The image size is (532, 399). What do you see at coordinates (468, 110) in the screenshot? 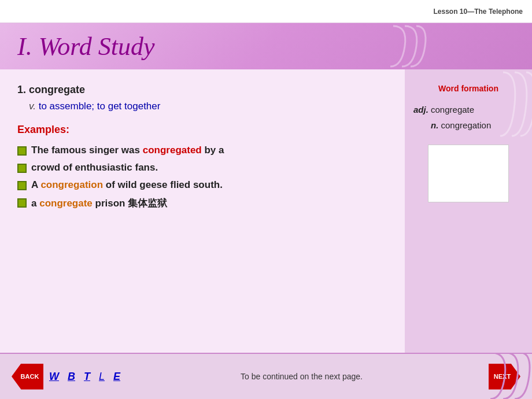
I see `adj-entry: adj. congregate` at bounding box center [468, 110].